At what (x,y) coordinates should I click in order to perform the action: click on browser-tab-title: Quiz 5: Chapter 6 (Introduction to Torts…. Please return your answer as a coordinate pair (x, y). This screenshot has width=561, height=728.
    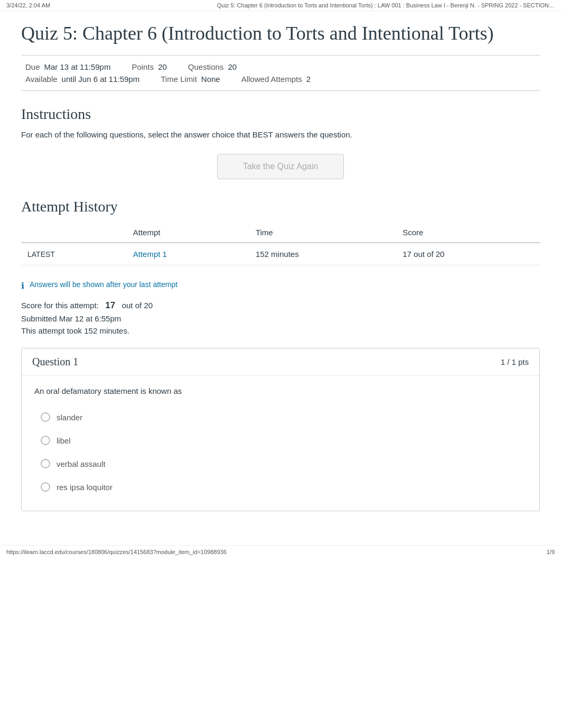
    Looking at the image, I should click on (386, 5).